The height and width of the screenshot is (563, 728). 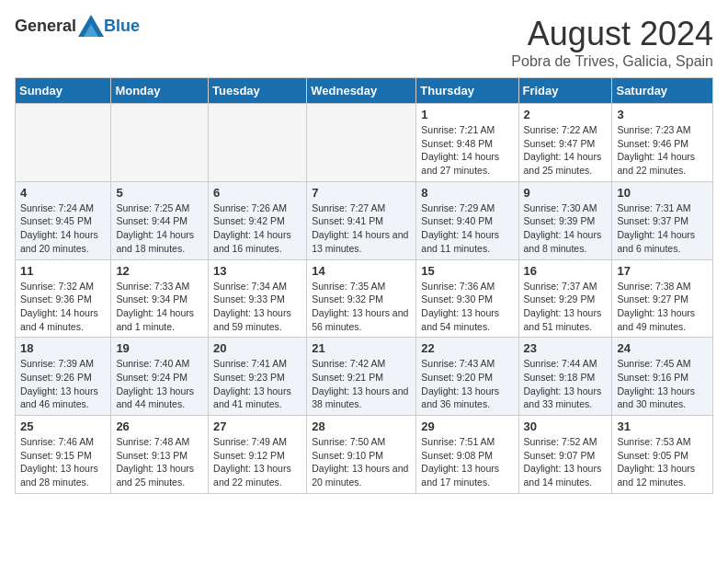 I want to click on day-number: 14, so click(x=361, y=270).